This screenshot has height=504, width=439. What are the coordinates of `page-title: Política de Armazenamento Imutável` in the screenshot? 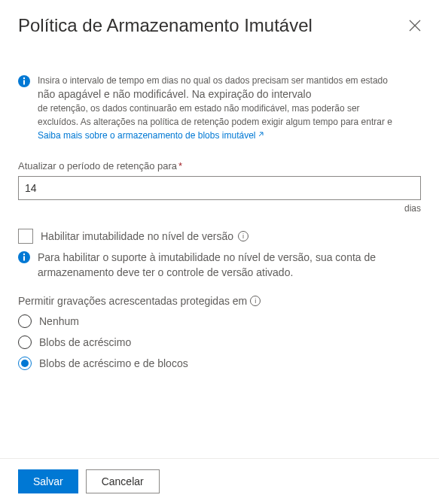 It's located at (166, 26).